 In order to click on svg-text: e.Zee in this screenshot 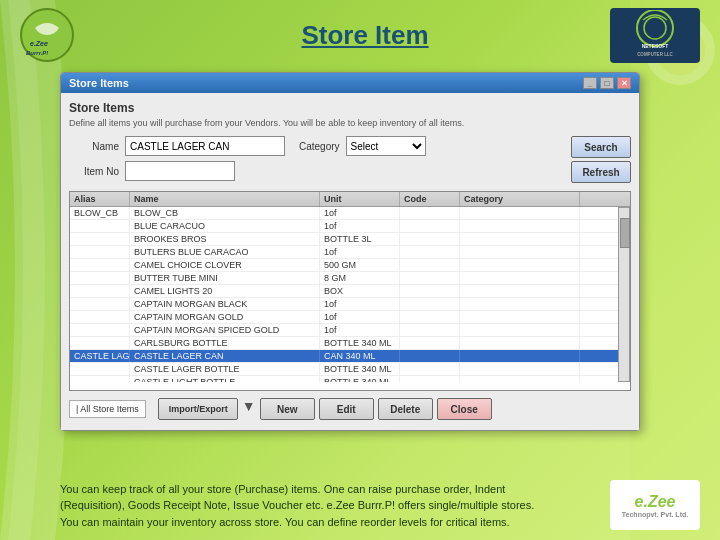, I will do `click(39, 44)`.